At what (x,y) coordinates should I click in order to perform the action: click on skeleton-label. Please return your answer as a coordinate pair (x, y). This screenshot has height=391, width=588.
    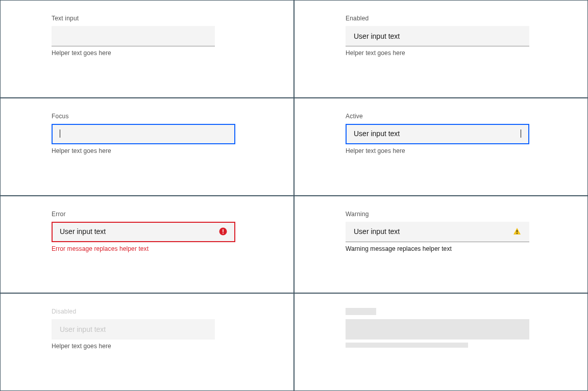
    Looking at the image, I should click on (361, 311).